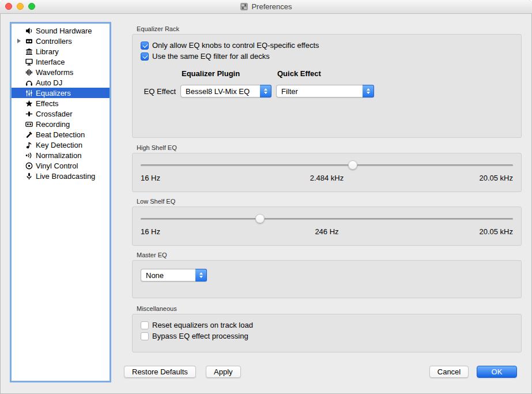  Describe the element at coordinates (9, 6) in the screenshot. I see `close-button` at that location.